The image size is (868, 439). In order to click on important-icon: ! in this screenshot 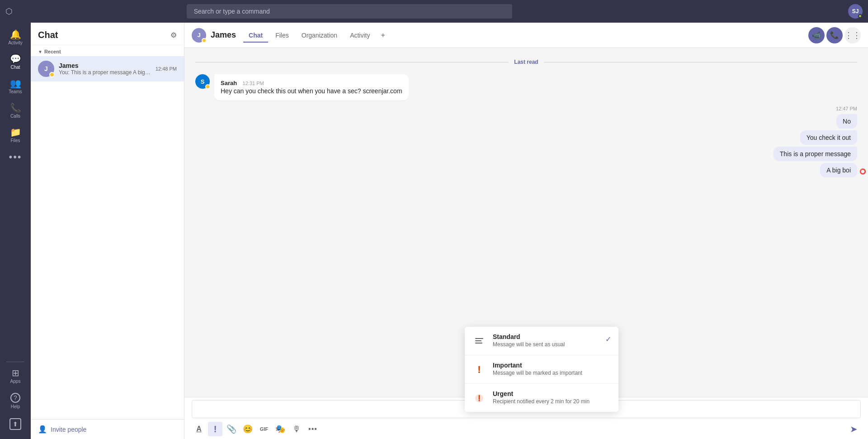, I will do `click(479, 370)`.